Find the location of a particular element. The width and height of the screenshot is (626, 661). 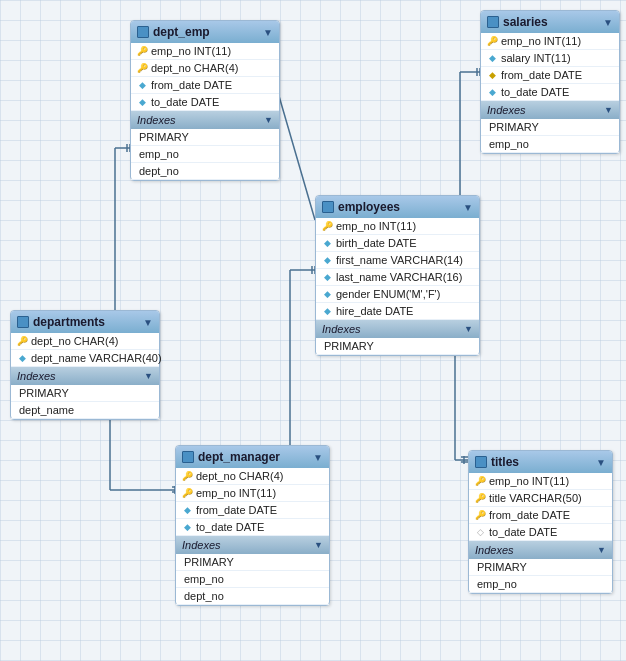

indexes-header-employees: Indexes ▼ is located at coordinates (398, 329).